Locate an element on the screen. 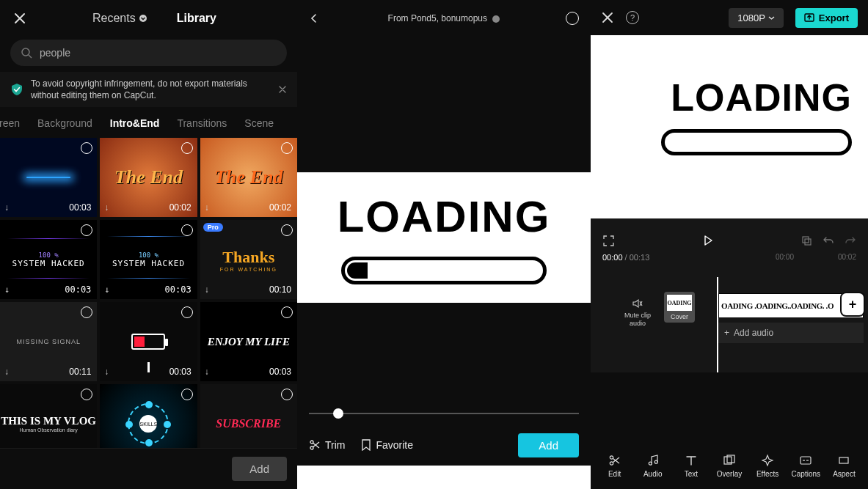 The image size is (868, 489). mute-clip-button: Mute clip audio is located at coordinates (638, 312).